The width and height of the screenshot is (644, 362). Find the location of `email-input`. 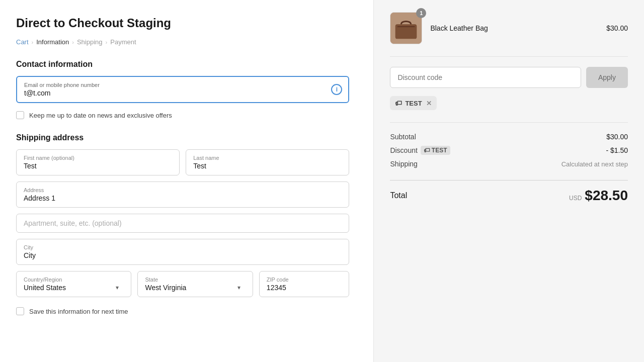

email-input is located at coordinates (175, 93).